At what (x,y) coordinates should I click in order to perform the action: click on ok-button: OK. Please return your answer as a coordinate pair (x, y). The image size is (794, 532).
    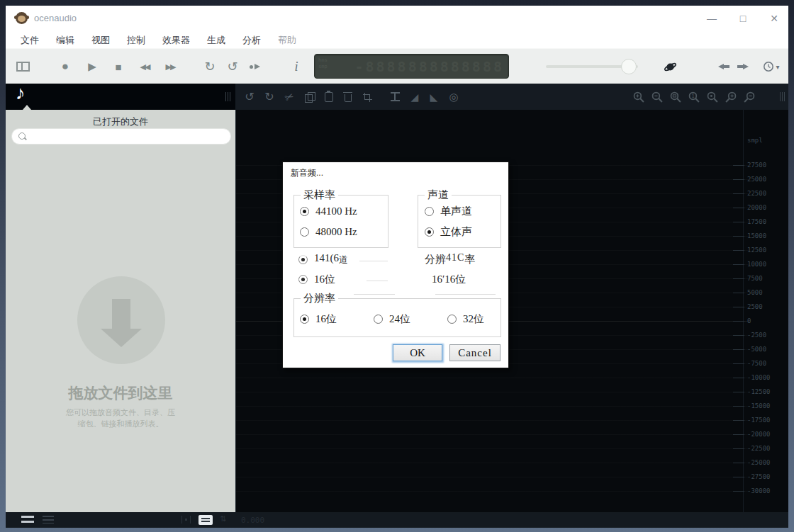
    Looking at the image, I should click on (418, 353).